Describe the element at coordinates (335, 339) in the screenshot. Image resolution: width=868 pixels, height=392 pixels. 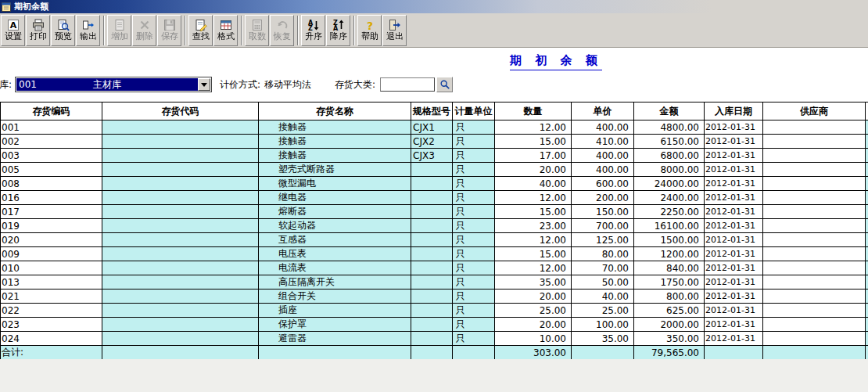
I see `cell: 避雷器` at that location.